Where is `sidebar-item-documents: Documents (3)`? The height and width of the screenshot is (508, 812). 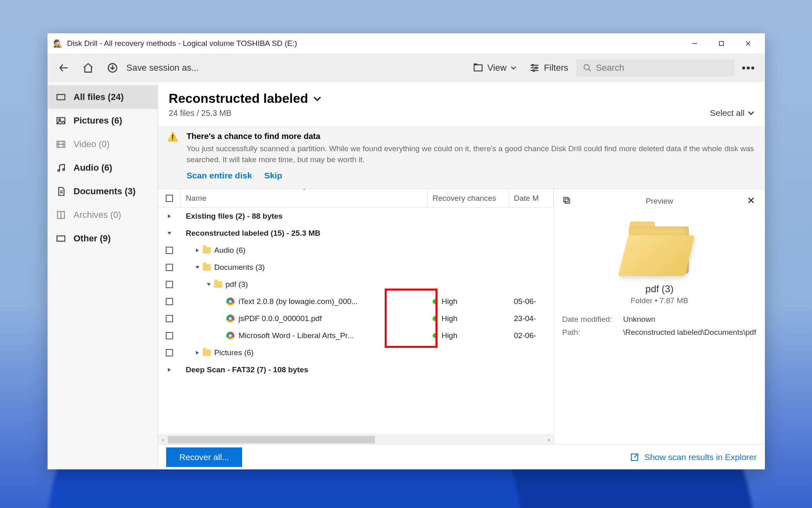 sidebar-item-documents: Documents (3) is located at coordinates (102, 191).